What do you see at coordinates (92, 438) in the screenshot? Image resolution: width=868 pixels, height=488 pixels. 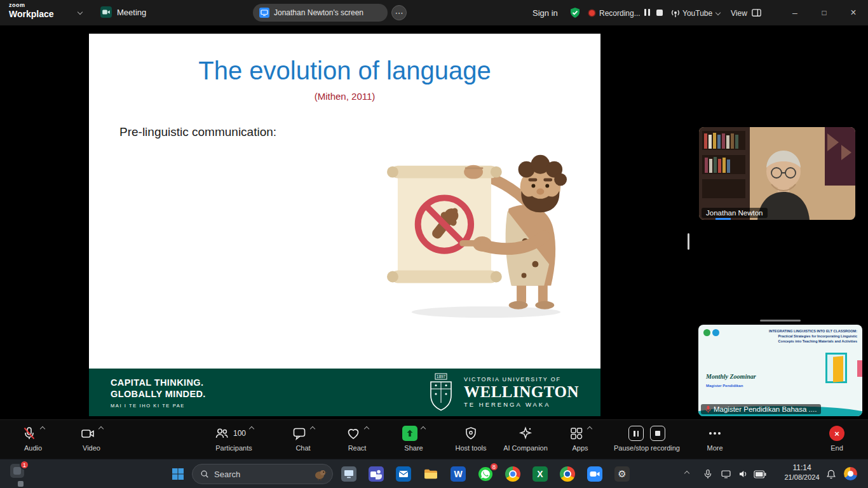 I see `video-button: Video` at bounding box center [92, 438].